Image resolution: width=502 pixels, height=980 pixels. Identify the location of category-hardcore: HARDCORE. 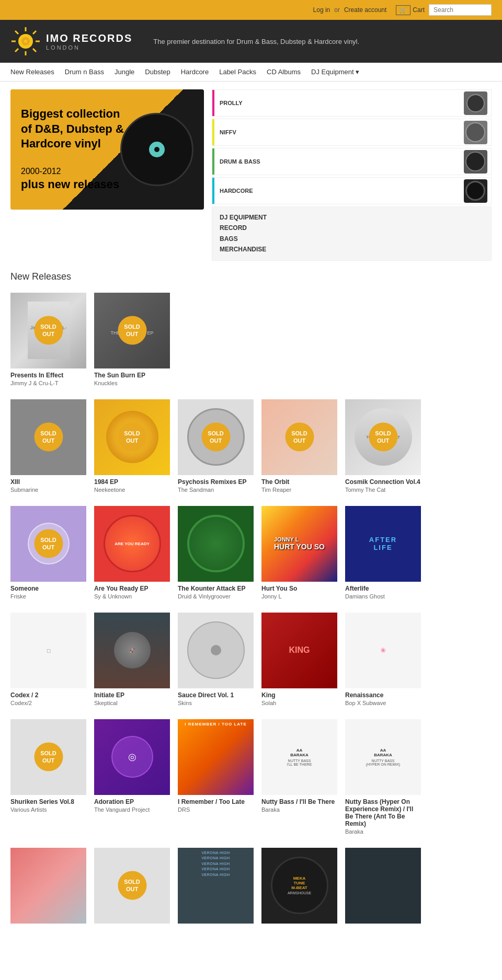
(351, 191).